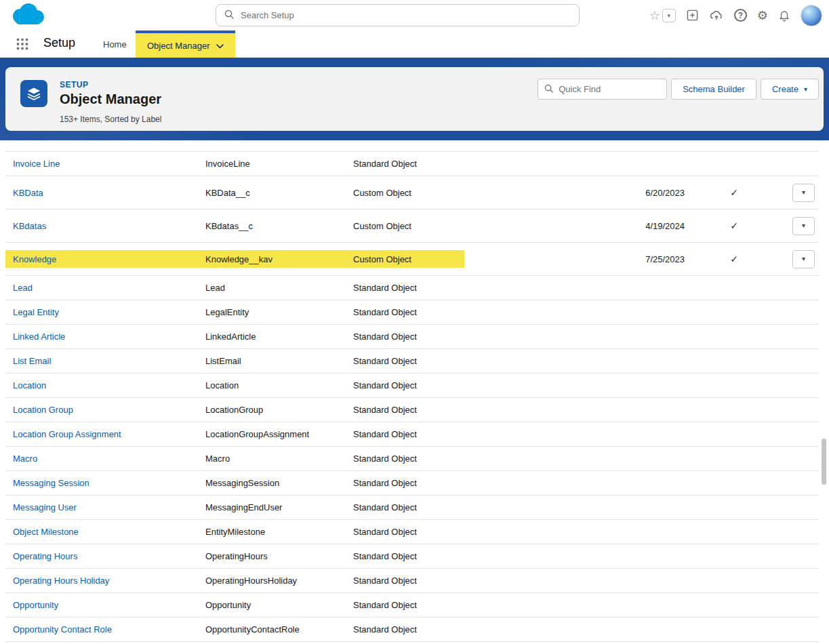 This screenshot has height=644, width=829. Describe the element at coordinates (115, 44) in the screenshot. I see `tab-home: Home` at that location.